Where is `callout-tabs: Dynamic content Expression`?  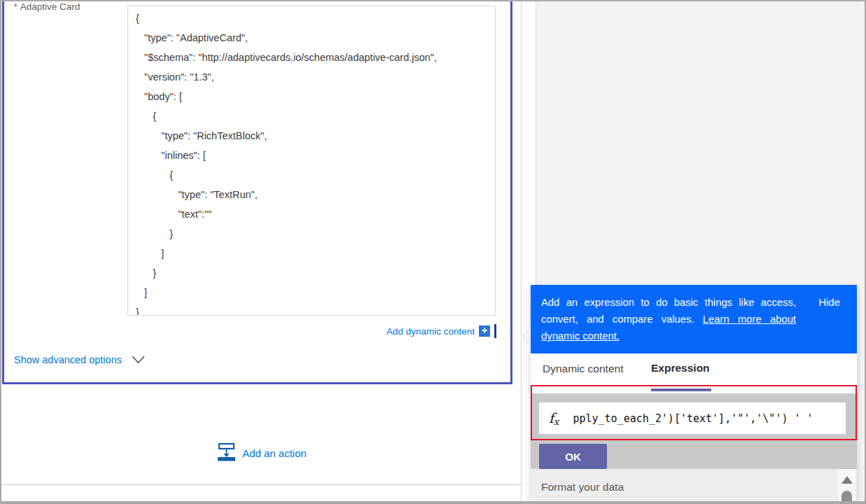
callout-tabs: Dynamic content Expression is located at coordinates (694, 370).